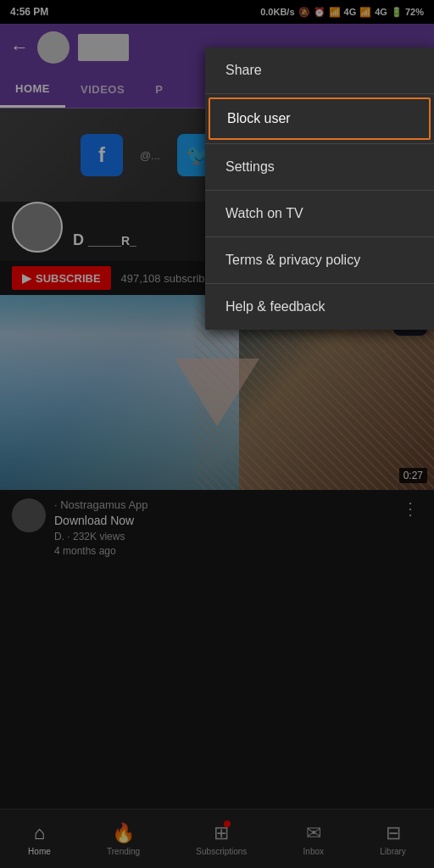 Image resolution: width=434 pixels, height=868 pixels. What do you see at coordinates (320, 167) in the screenshot?
I see `menu-item-settings: Settings` at bounding box center [320, 167].